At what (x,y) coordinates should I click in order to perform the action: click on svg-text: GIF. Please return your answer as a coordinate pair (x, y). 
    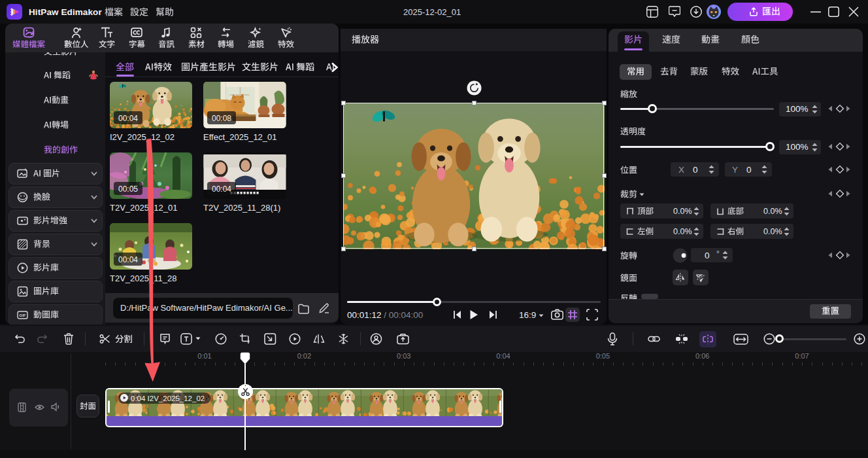
    Looking at the image, I should click on (23, 315).